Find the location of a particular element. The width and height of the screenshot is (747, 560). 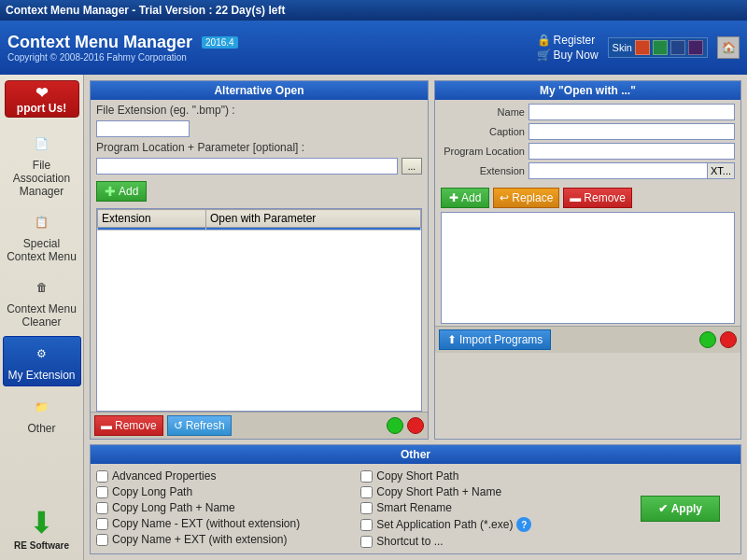

add-icon-2: ✚ is located at coordinates (454, 198).